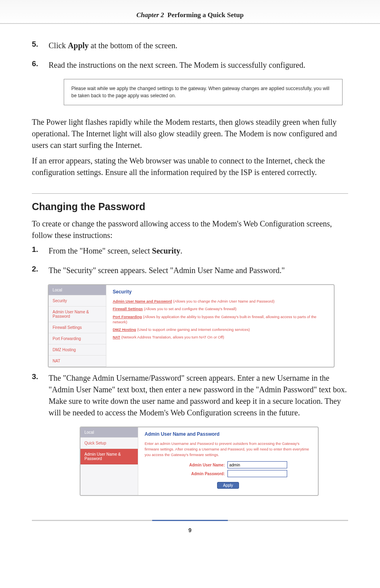  I want to click on input-admin-password, so click(257, 474).